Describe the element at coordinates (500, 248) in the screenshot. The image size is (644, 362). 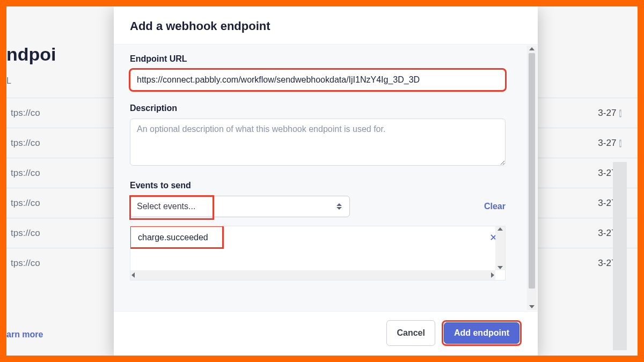
I see `list-vertical-scrollbar` at that location.